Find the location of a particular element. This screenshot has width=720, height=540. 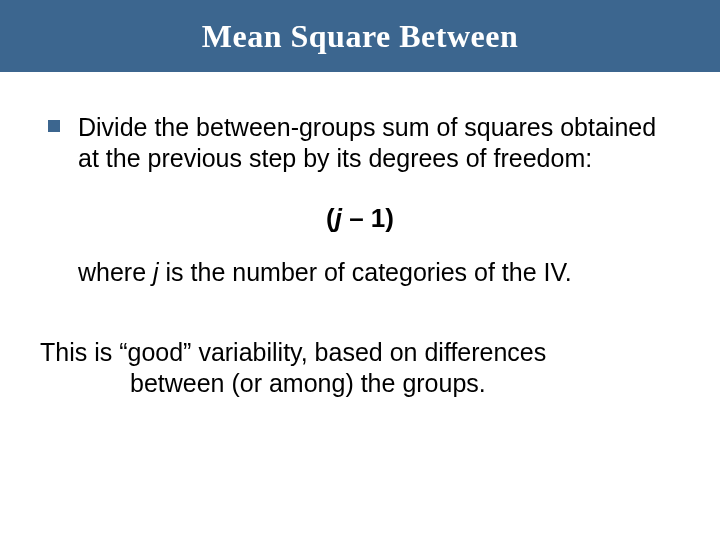

formula: (j – 1) is located at coordinates (360, 218).